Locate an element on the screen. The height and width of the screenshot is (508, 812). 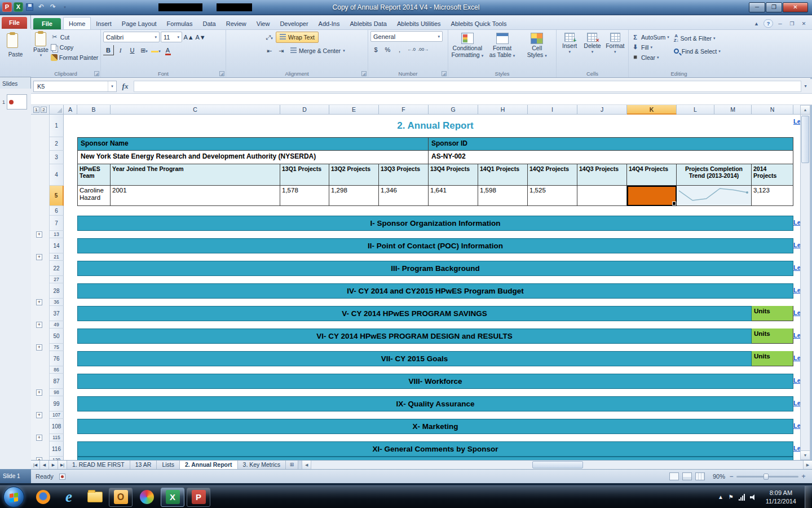
row-header-98: 98 is located at coordinates (56, 393).